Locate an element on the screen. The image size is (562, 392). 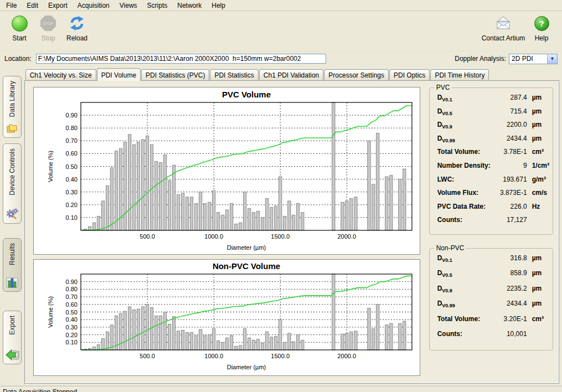
stat-value: 287.4 is located at coordinates (511, 97).